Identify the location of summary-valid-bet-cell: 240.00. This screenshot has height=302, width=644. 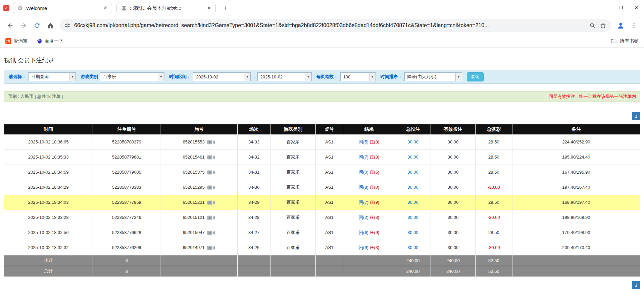
(453, 271).